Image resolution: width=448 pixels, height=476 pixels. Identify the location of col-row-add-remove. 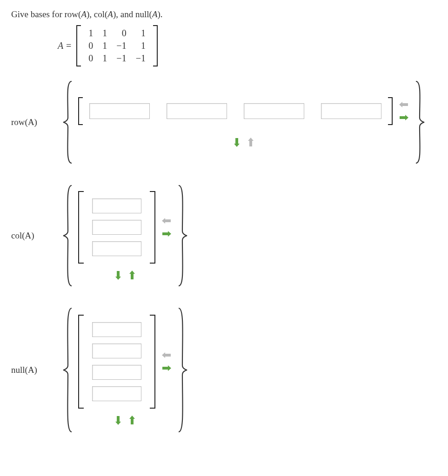
(125, 275).